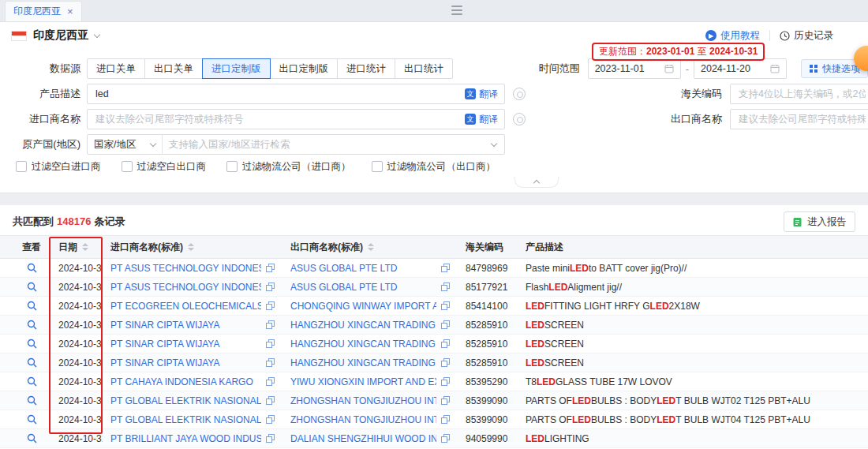 The height and width of the screenshot is (449, 868). Describe the element at coordinates (370, 247) in the screenshot. I see `column-header: 出口商名称(标准)` at that location.